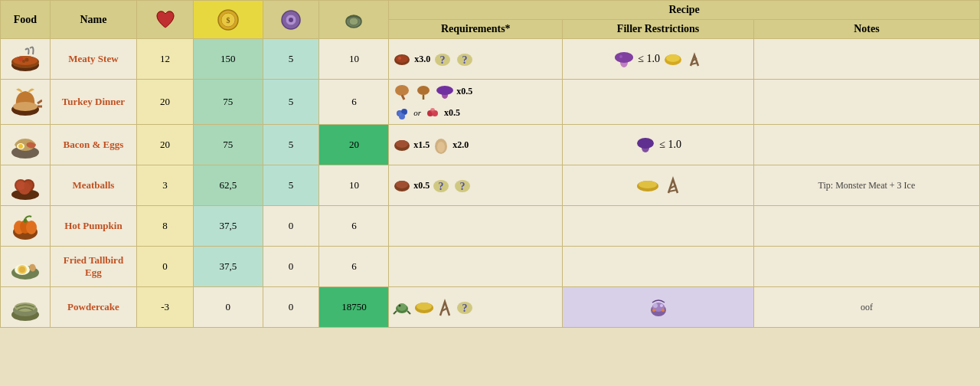  I want to click on heart-header, so click(165, 20).